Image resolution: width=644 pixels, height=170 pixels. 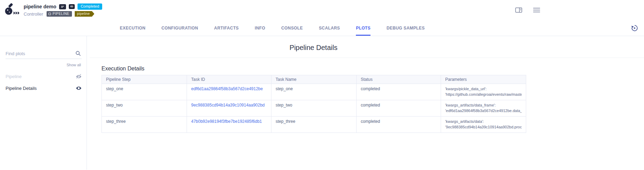 I want to click on description-icon, so click(x=63, y=7).